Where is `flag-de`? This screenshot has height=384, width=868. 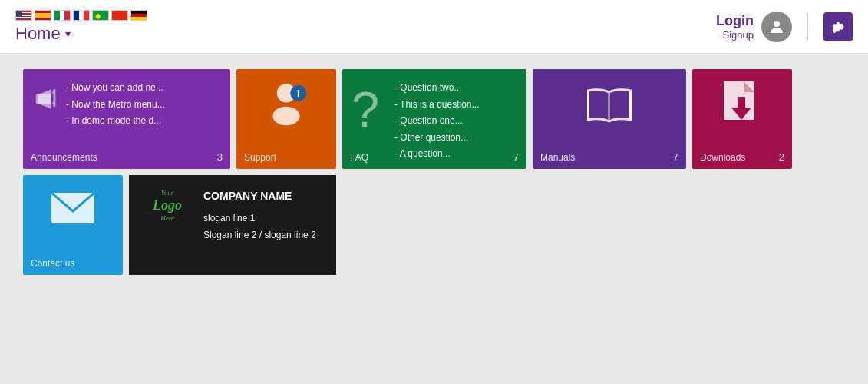
flag-de is located at coordinates (139, 15).